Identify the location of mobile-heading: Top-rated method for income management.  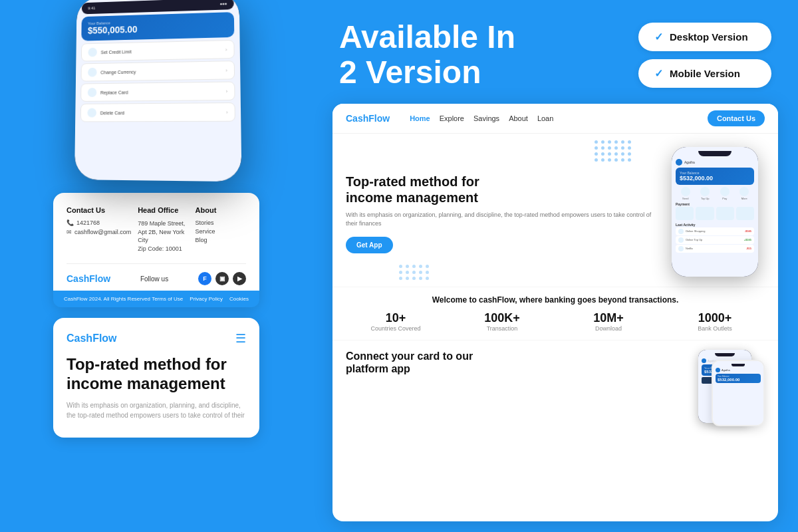
(156, 374).